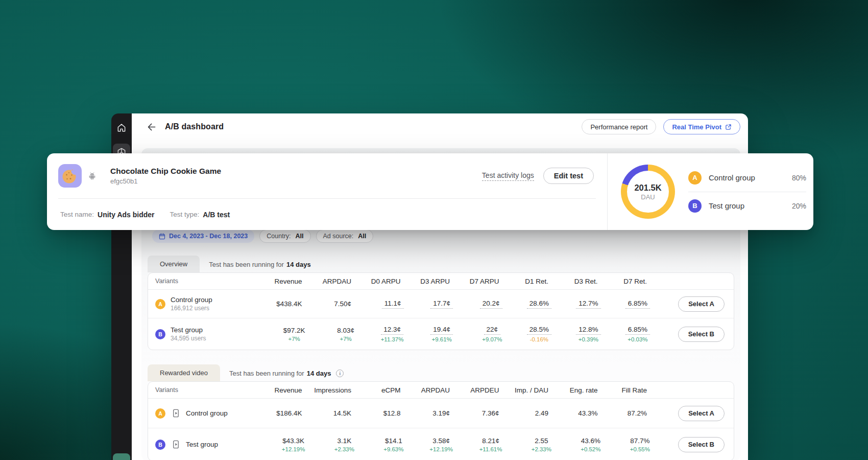  Describe the element at coordinates (619, 127) in the screenshot. I see `performance-report-button: Performance report` at that location.